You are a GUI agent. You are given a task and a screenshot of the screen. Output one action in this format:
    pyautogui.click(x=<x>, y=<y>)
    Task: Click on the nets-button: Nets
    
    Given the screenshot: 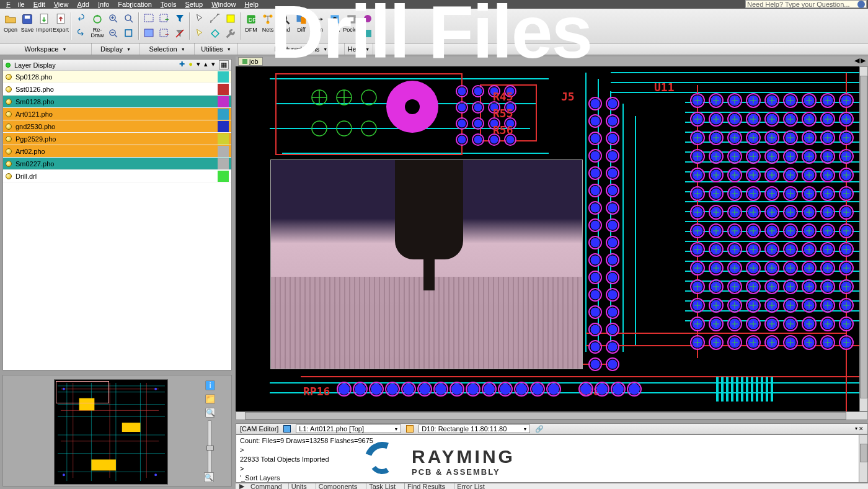 What is the action you would take?
    pyautogui.click(x=268, y=26)
    